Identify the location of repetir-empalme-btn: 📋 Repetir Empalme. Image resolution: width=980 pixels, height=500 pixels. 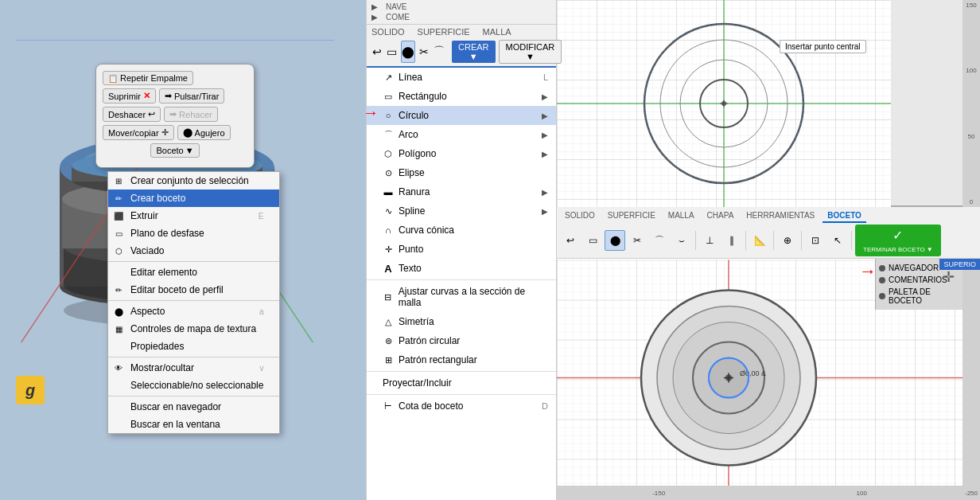
(148, 78).